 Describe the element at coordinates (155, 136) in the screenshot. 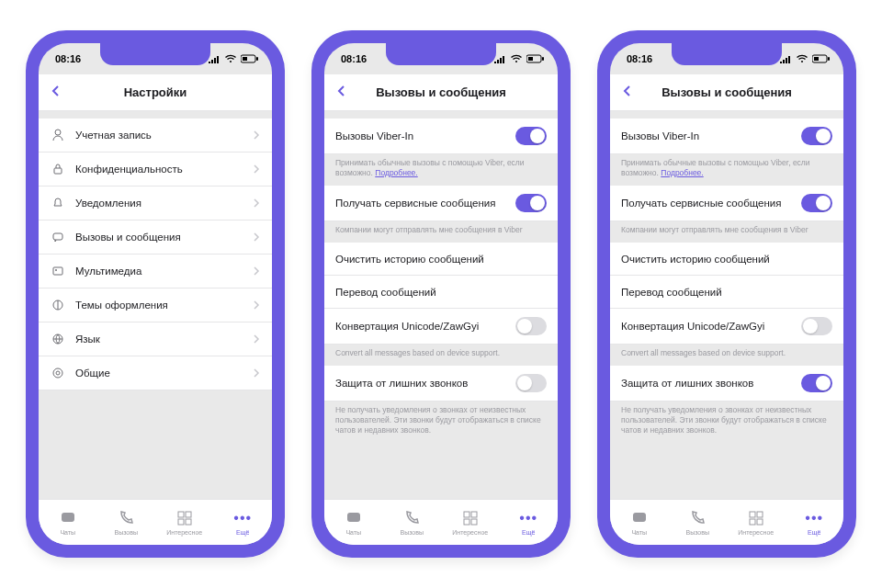

I see `settings-item-account: Учетная запись` at that location.